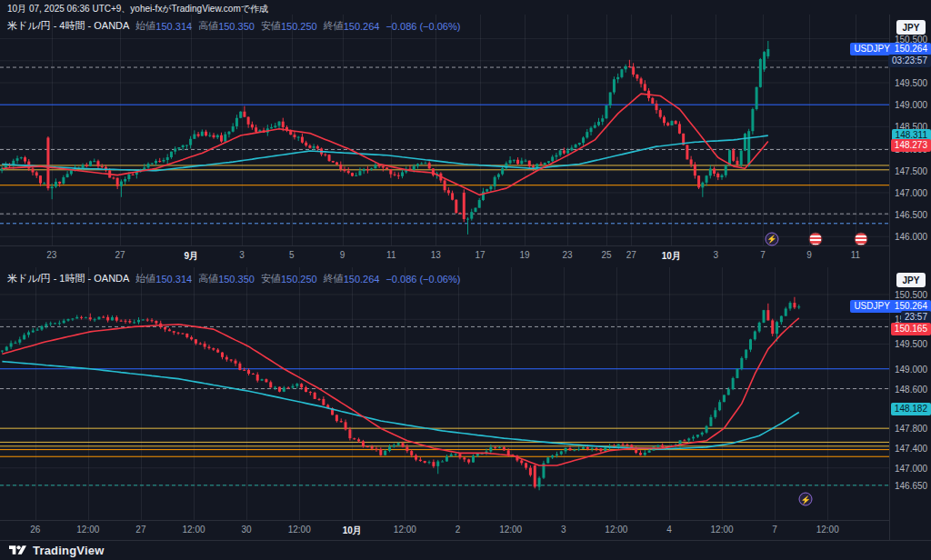 The height and width of the screenshot is (560, 931). I want to click on ma-value-label: 148.273, so click(911, 145).